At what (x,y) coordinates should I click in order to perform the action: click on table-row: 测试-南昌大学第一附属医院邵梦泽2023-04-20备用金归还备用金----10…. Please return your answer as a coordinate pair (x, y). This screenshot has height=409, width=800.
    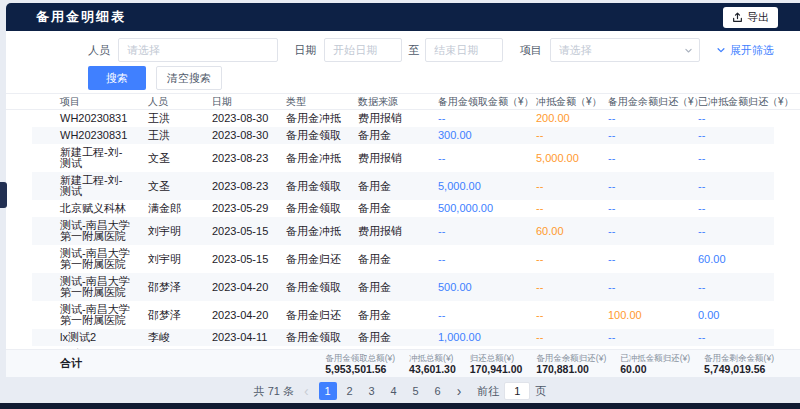
    Looking at the image, I should click on (403, 315).